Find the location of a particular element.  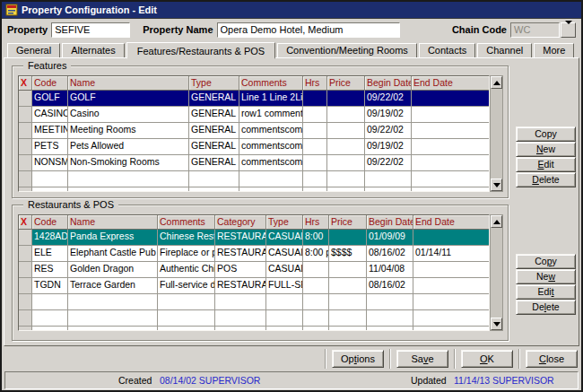

tab-alternates: Alternates is located at coordinates (93, 50).